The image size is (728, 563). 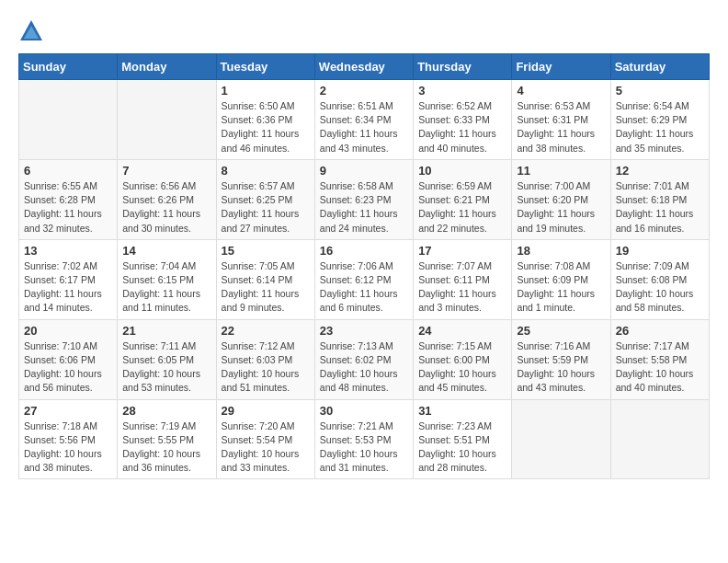 What do you see at coordinates (364, 359) in the screenshot?
I see `week-row-4: 20Sunrise: 7:10 AM Sunset: 6:06 PM Dayli…` at bounding box center [364, 359].